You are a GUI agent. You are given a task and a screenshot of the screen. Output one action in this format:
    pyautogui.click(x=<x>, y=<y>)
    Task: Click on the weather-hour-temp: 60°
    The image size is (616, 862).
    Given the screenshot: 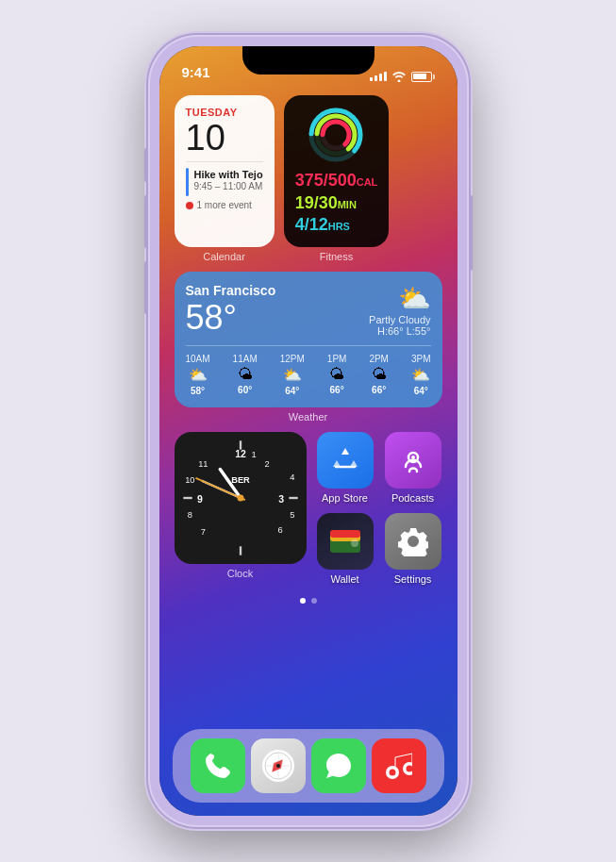 What is the action you would take?
    pyautogui.click(x=245, y=390)
    